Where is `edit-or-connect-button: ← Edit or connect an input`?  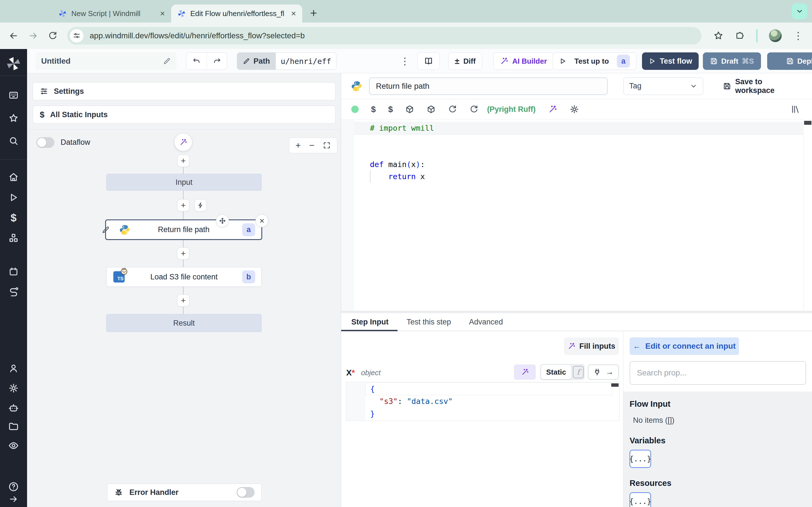
edit-or-connect-button: ← Edit or connect an input is located at coordinates (684, 346).